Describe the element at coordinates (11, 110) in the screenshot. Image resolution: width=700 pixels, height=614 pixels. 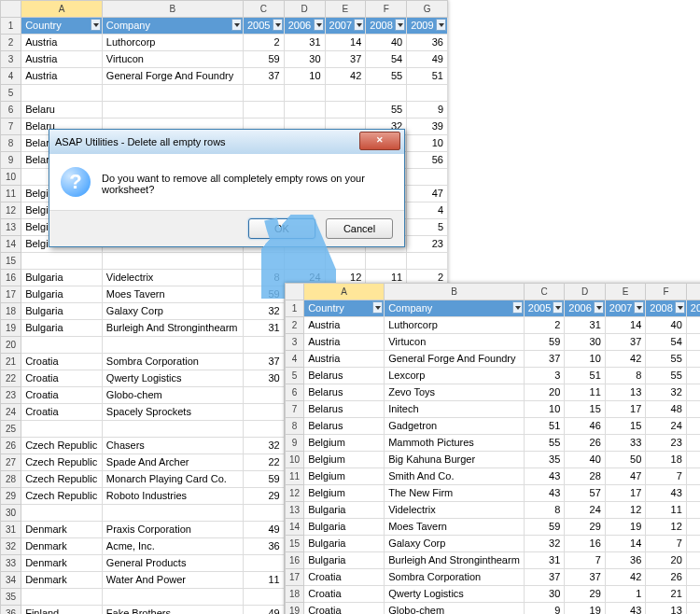
I see `row-header: 6` at that location.